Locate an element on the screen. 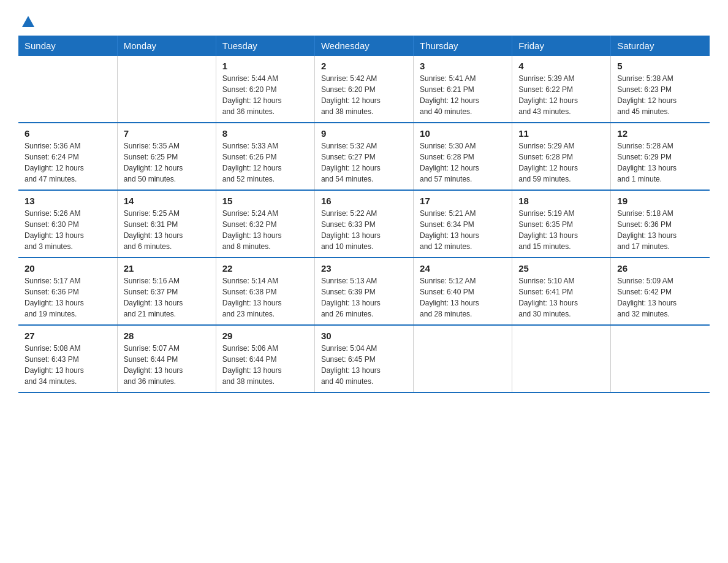 This screenshot has width=728, height=563. col-monday: Monday is located at coordinates (167, 45).